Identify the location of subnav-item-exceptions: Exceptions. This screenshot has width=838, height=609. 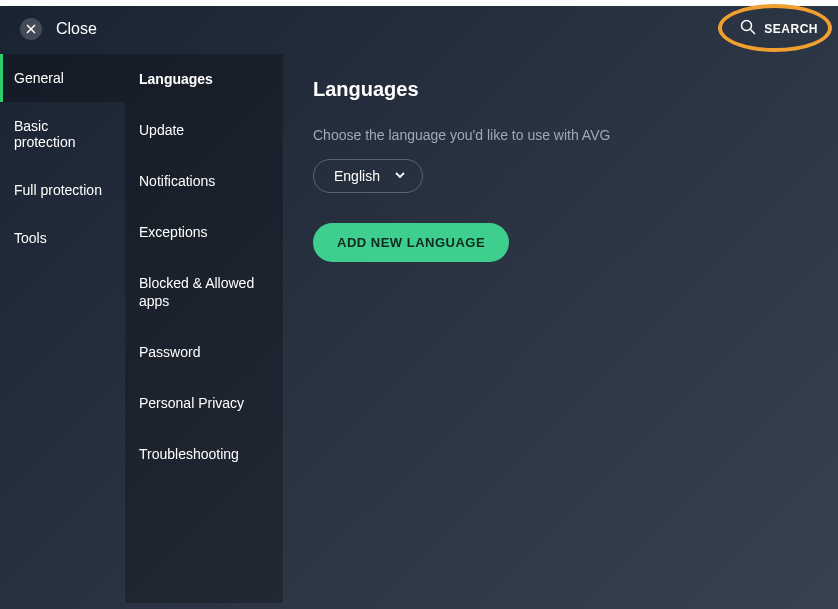
(204, 232).